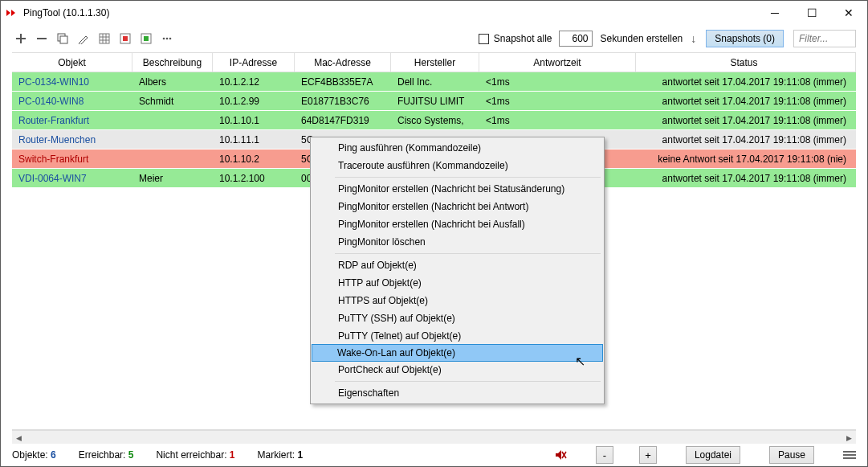 This screenshot has width=868, height=467. What do you see at coordinates (254, 101) in the screenshot?
I see `cell-ip: 10.1.2.99` at bounding box center [254, 101].